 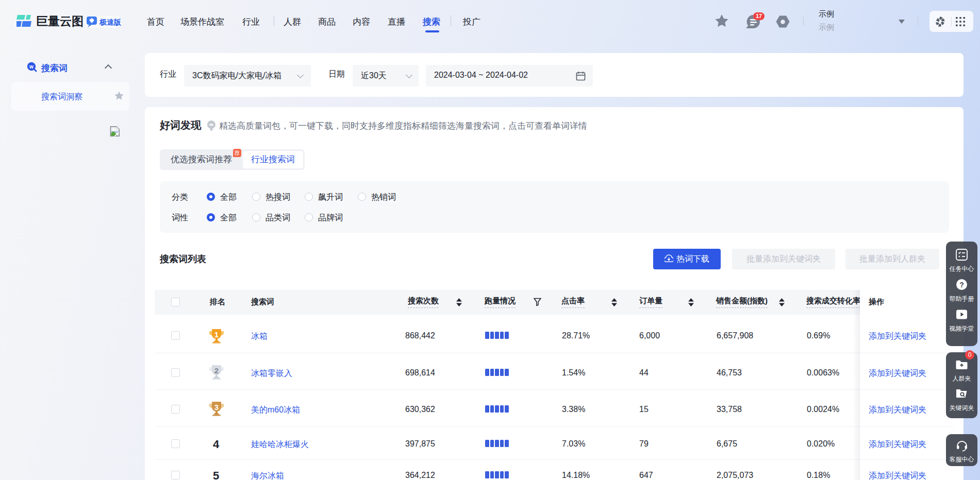 What do you see at coordinates (217, 335) in the screenshot?
I see `svg-text: 1` at bounding box center [217, 335].